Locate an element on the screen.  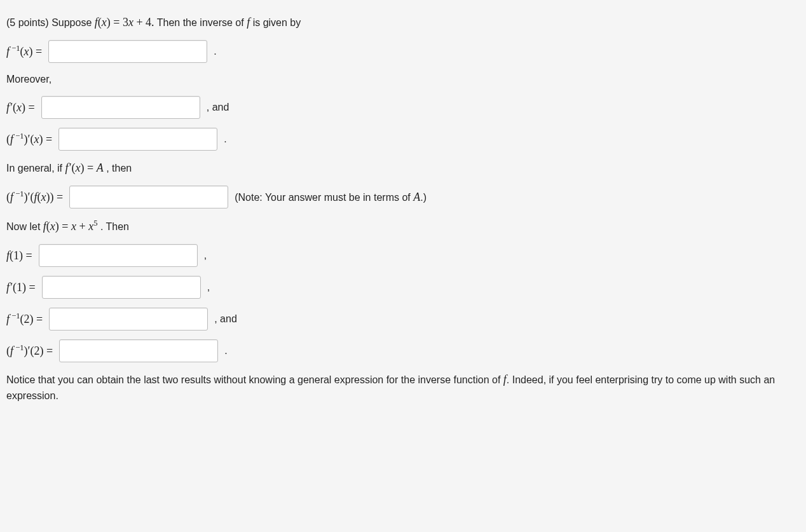
input-finv-x is located at coordinates (128, 51).